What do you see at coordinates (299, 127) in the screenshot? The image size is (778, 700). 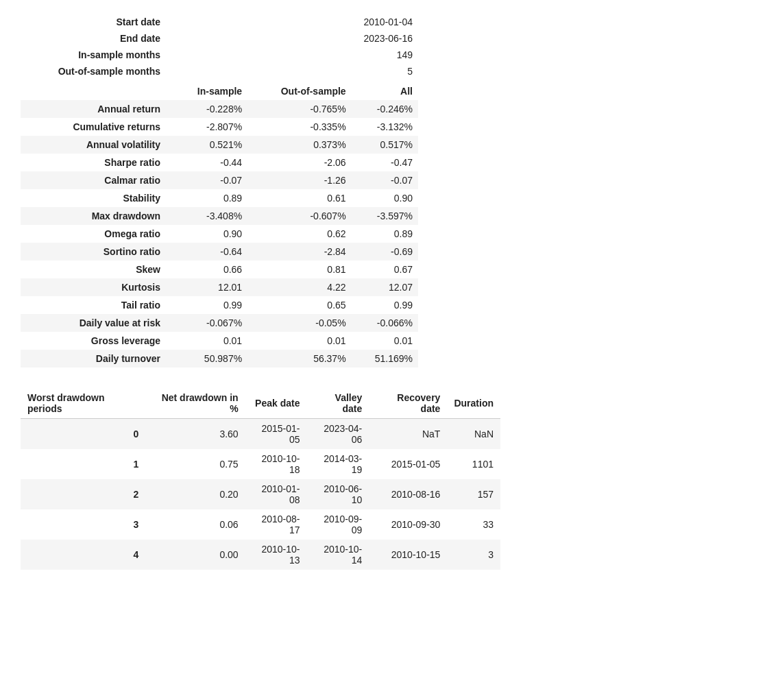 I see `stats-row-out-of-sample: -0.335%` at bounding box center [299, 127].